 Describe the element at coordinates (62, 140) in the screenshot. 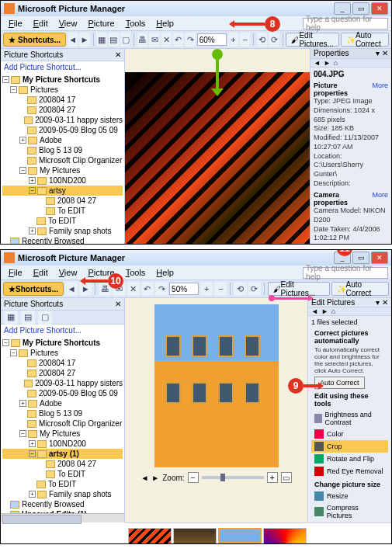

I see `tree-item: +Adobe` at that location.